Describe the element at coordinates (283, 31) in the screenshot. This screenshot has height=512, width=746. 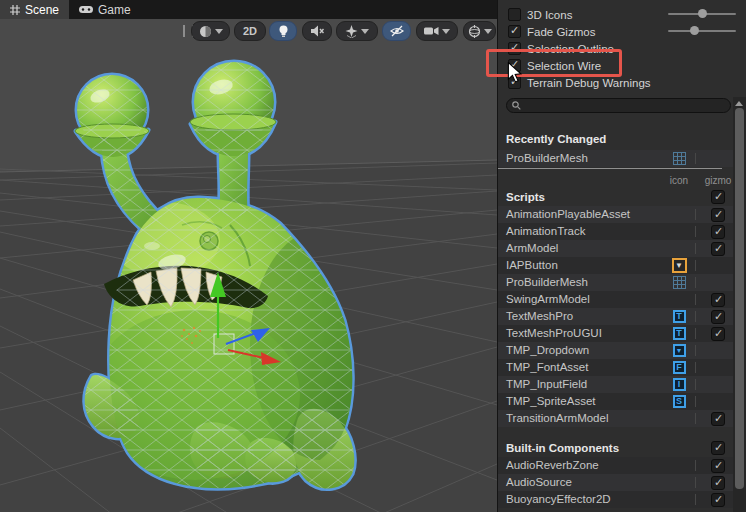
I see `scene-lighting-button` at that location.